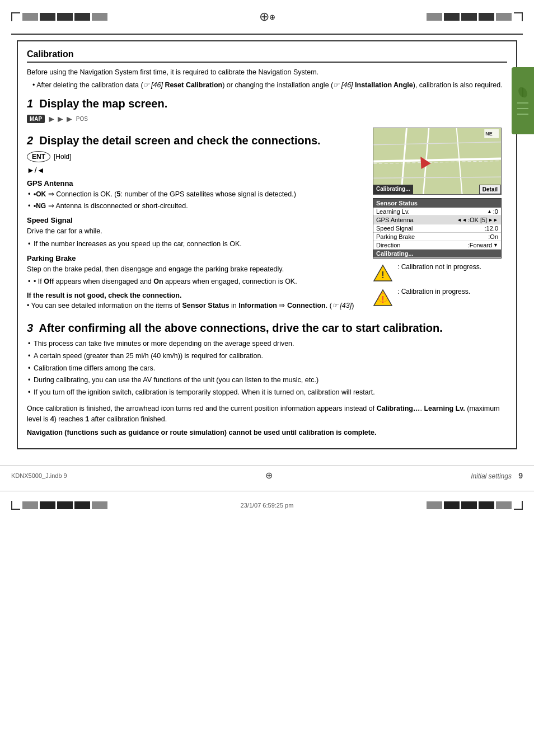 The image size is (534, 756). I want to click on gps-ng-line: •NG ⇒ Antenna is disconnected or short-c…, so click(200, 206).